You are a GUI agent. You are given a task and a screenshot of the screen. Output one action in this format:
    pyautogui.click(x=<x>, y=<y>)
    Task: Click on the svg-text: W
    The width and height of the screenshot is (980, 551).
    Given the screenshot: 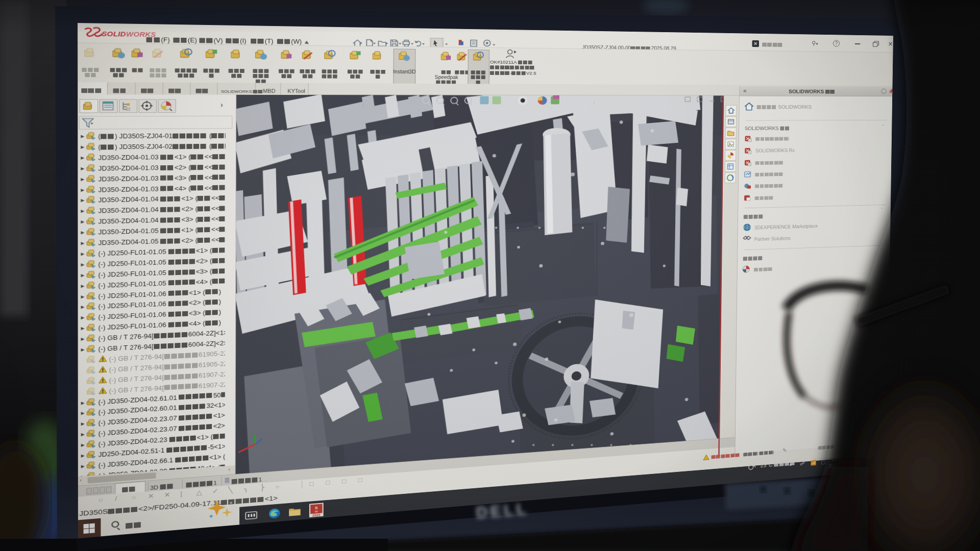 What is the action you would take?
    pyautogui.click(x=316, y=511)
    